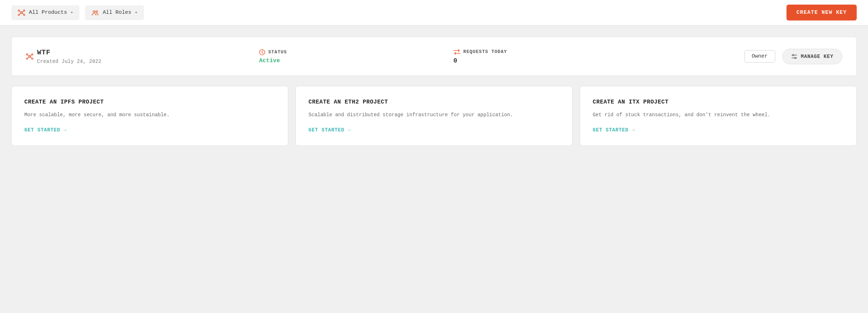 Image resolution: width=868 pixels, height=313 pixels. What do you see at coordinates (356, 61) in the screenshot?
I see `status-value: Active` at bounding box center [356, 61].